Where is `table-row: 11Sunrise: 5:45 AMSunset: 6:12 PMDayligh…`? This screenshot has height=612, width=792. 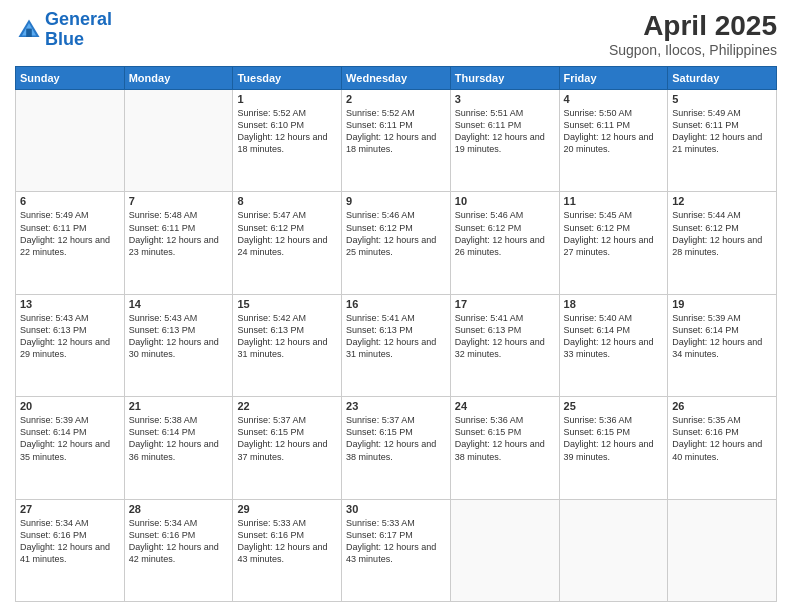 table-row: 11Sunrise: 5:45 AMSunset: 6:12 PMDayligh… is located at coordinates (614, 243).